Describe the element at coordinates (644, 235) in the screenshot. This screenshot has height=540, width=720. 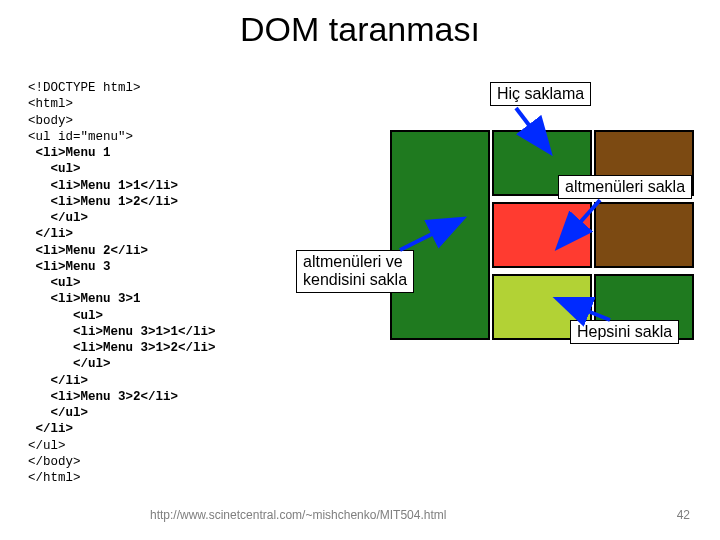
I see `block-r2-b` at that location.